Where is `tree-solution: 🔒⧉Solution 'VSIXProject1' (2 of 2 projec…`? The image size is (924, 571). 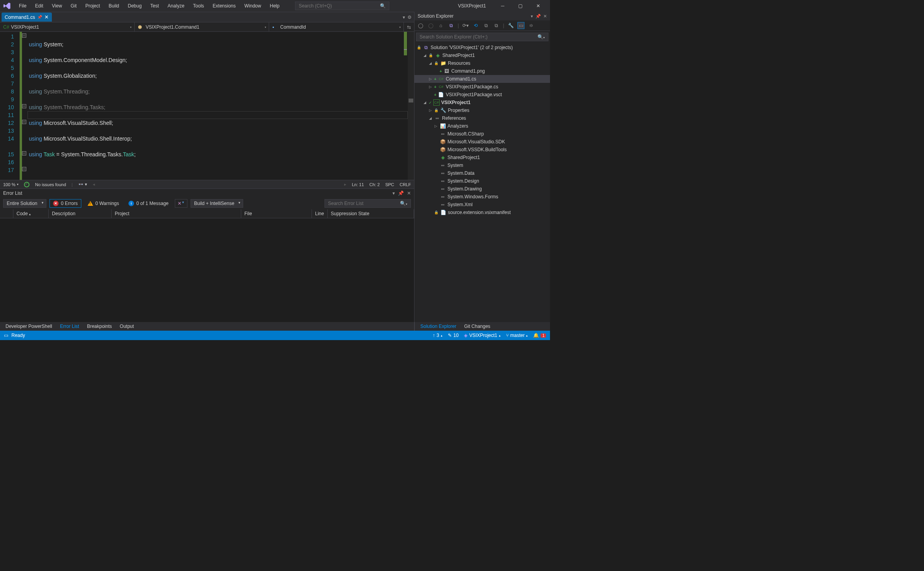
tree-solution: 🔒⧉Solution 'VSIXProject1' (2 of 2 projec… is located at coordinates (482, 48).